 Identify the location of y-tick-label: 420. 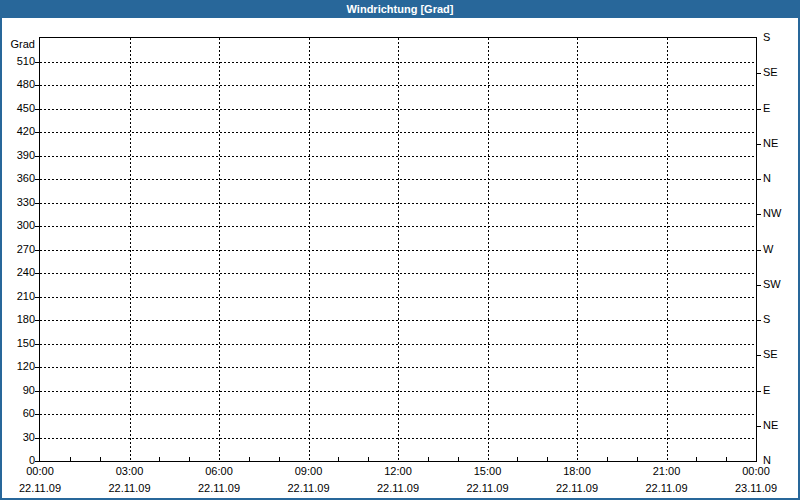
(18, 131).